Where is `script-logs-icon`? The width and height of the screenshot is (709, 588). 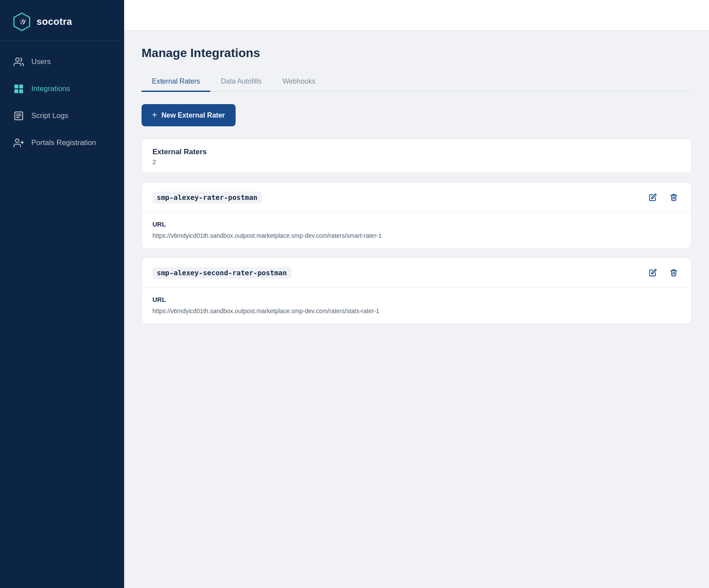
script-logs-icon is located at coordinates (19, 116).